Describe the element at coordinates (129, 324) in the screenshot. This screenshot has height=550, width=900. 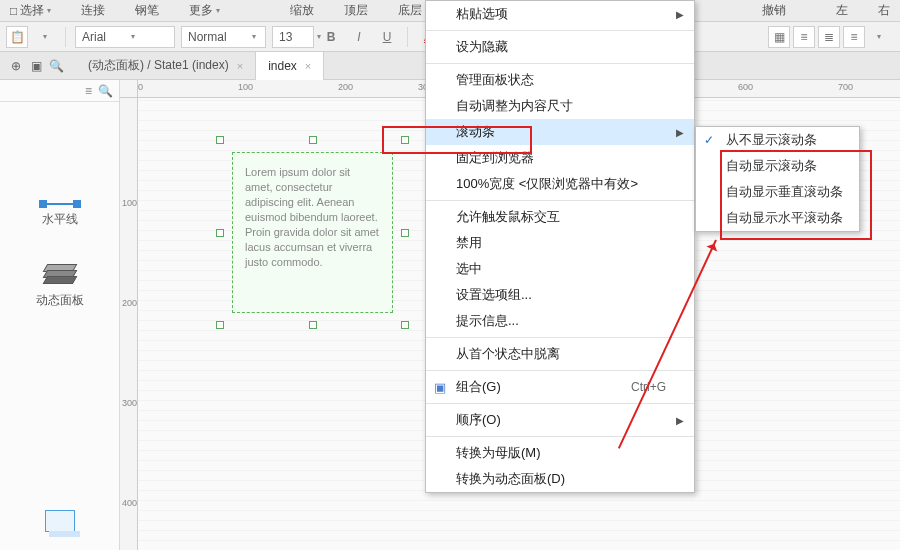
I see `ruler-vertical: 100 200 300 400` at that location.